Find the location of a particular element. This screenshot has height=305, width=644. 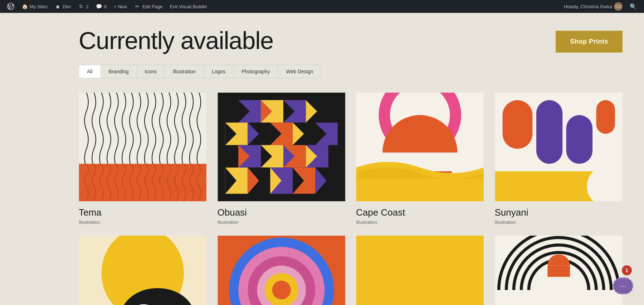

portfolio-item-cape-coast: Cape Coast Illustration is located at coordinates (420, 159).